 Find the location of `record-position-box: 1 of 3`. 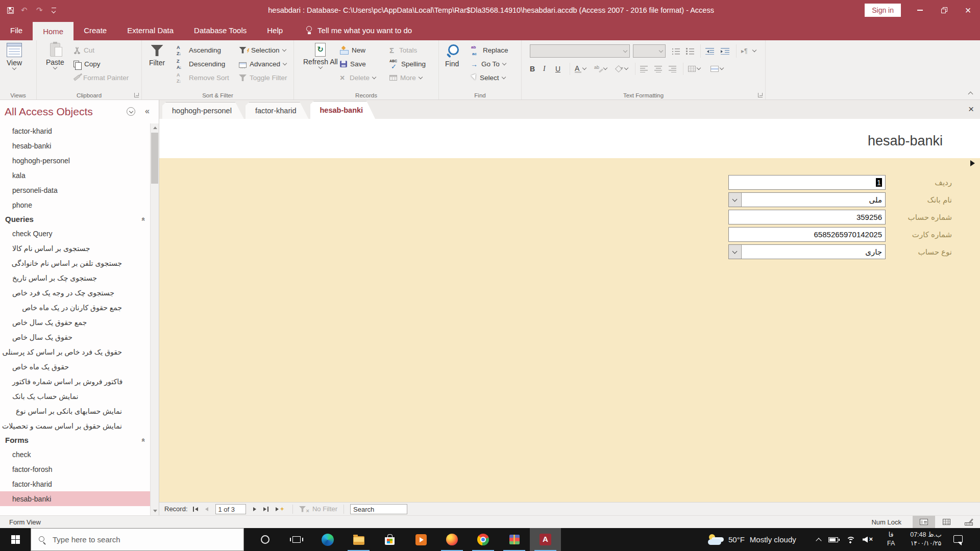

record-position-box: 1 of 3 is located at coordinates (231, 509).